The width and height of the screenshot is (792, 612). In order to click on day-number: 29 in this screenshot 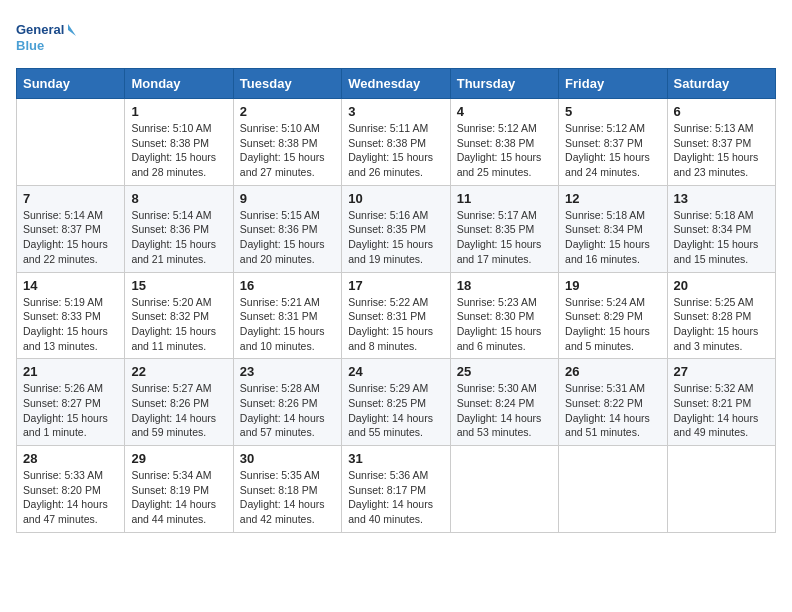, I will do `click(178, 458)`.